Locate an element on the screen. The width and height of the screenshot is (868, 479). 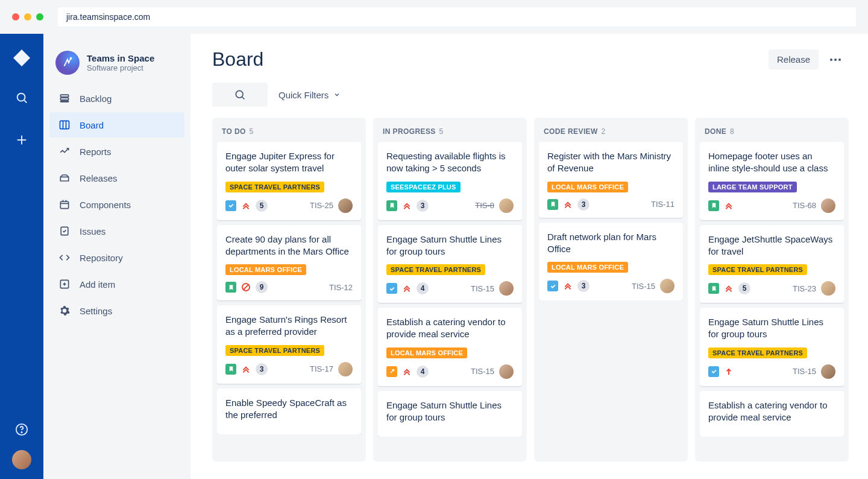
story-points-badge: 9 is located at coordinates (262, 287).